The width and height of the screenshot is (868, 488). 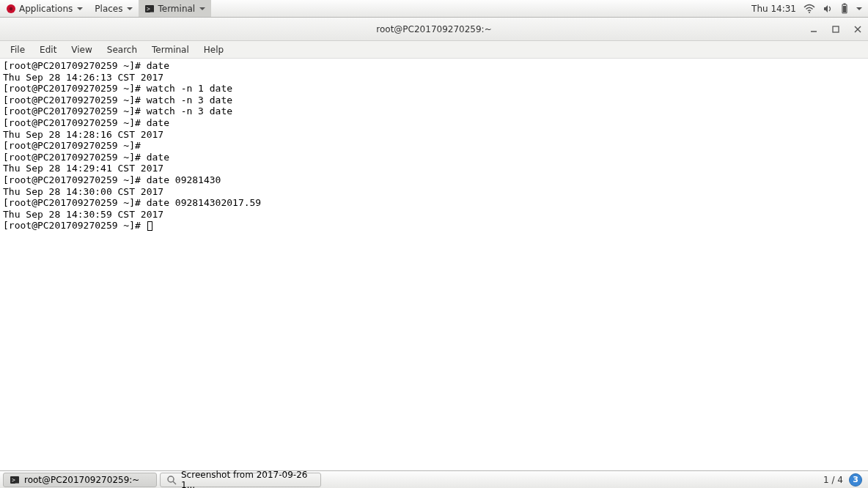 What do you see at coordinates (81, 50) in the screenshot?
I see `menu-view: View` at bounding box center [81, 50].